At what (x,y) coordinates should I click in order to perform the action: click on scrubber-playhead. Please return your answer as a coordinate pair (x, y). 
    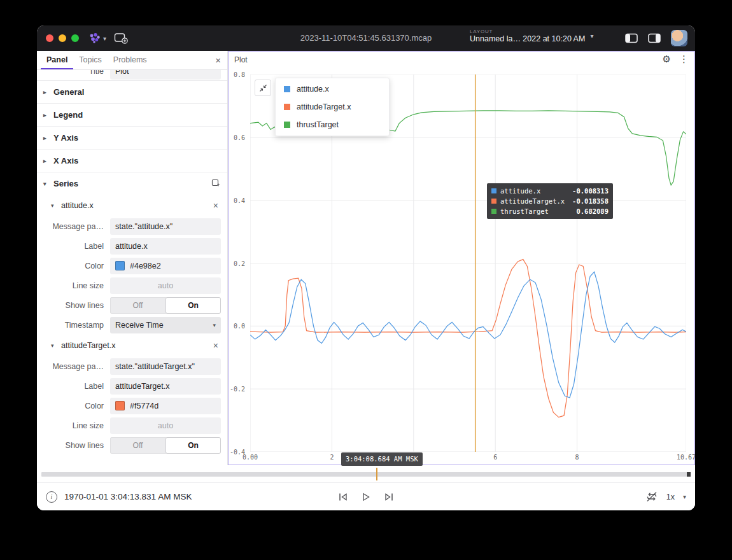
    Looking at the image, I should click on (377, 474).